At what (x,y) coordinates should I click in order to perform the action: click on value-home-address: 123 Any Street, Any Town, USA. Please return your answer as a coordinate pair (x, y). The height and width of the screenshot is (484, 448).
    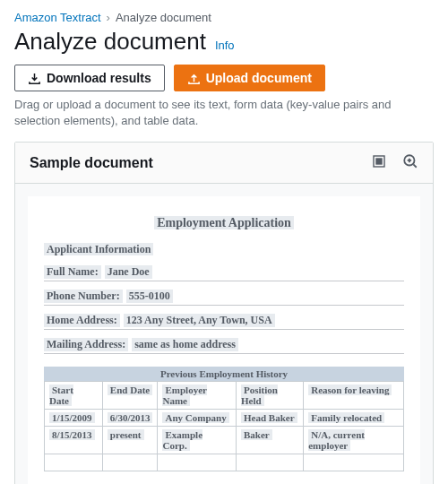
    Looking at the image, I should click on (199, 321).